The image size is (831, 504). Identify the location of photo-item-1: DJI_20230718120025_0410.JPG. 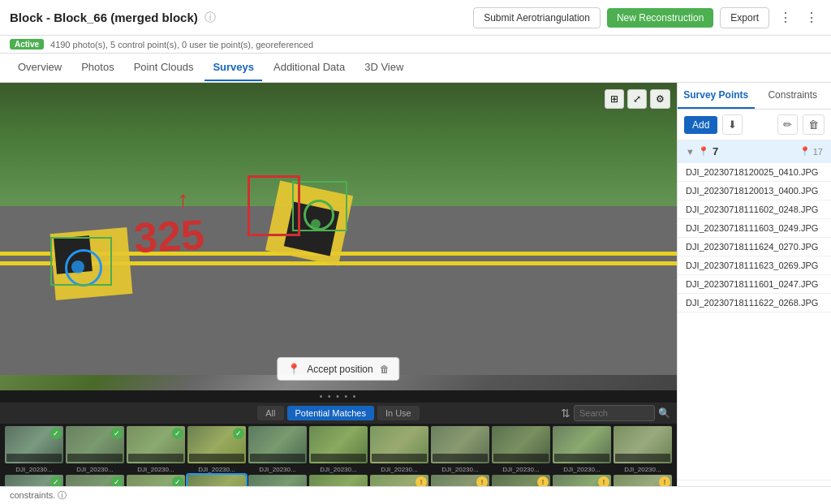
(755, 172).